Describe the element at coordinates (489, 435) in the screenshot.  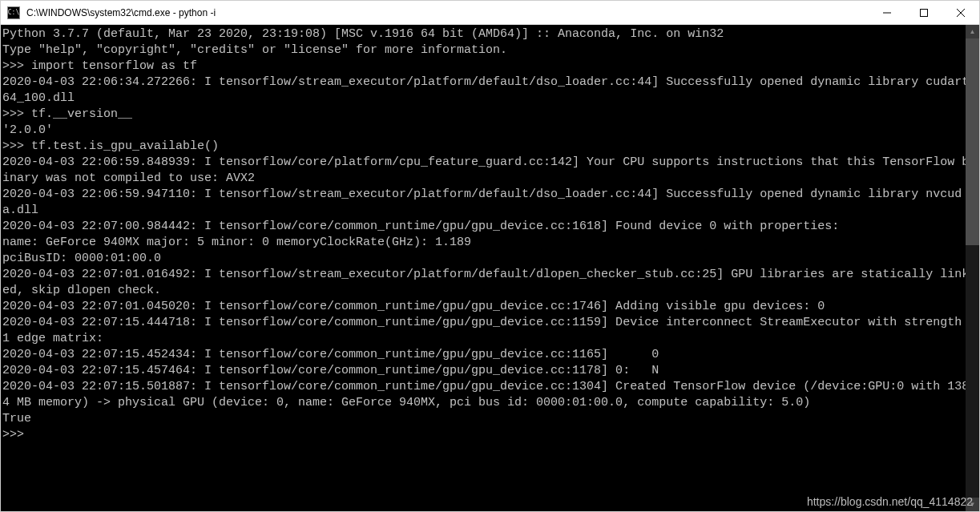
I see `console-line: >>>` at that location.